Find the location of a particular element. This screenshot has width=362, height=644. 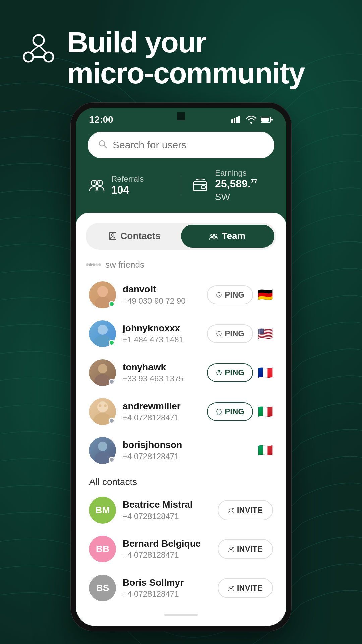

all-contacts-list: BM Beatrice Mistral +4 0728128471 INVITE is located at coordinates (181, 549).